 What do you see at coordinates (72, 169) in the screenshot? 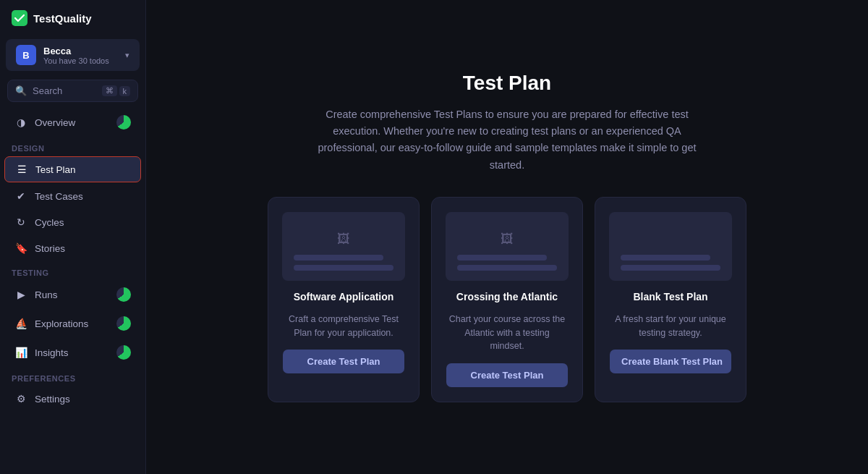
I see `sidebar-item-test-plan: ☰ Test Plan` at bounding box center [72, 169].